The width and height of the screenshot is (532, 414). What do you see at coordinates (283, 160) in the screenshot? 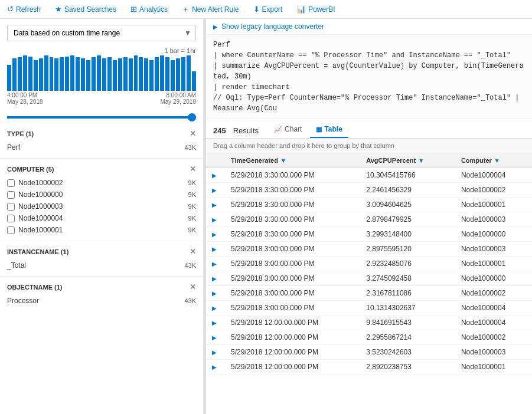
I see `timegenerated-filter-icon: ▼` at bounding box center [283, 160].